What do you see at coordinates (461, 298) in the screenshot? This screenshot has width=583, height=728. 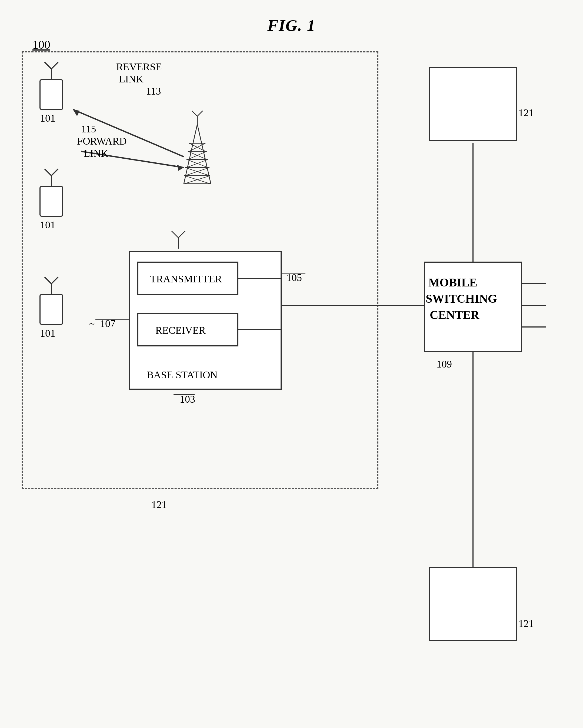 I see `svg-text: SWITCHING` at bounding box center [461, 298].